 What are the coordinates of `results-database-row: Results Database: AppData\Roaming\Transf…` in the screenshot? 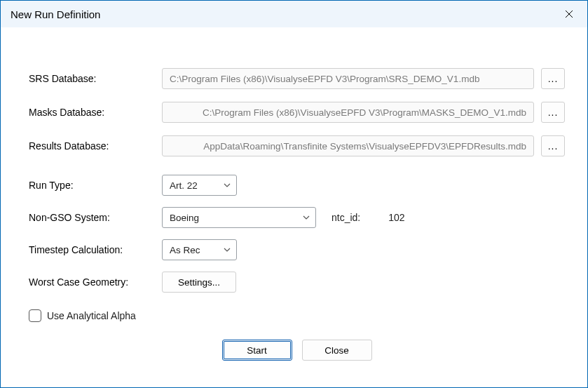 It's located at (297, 146).